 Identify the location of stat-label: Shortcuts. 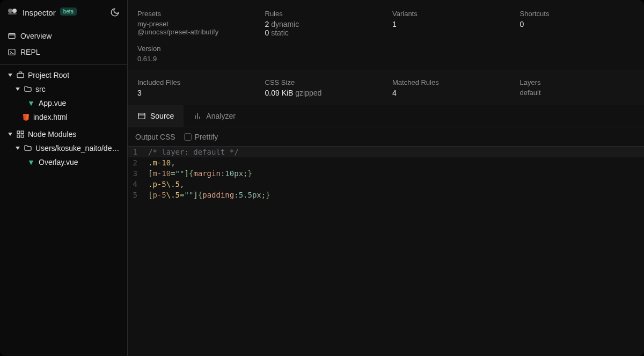
(577, 14).